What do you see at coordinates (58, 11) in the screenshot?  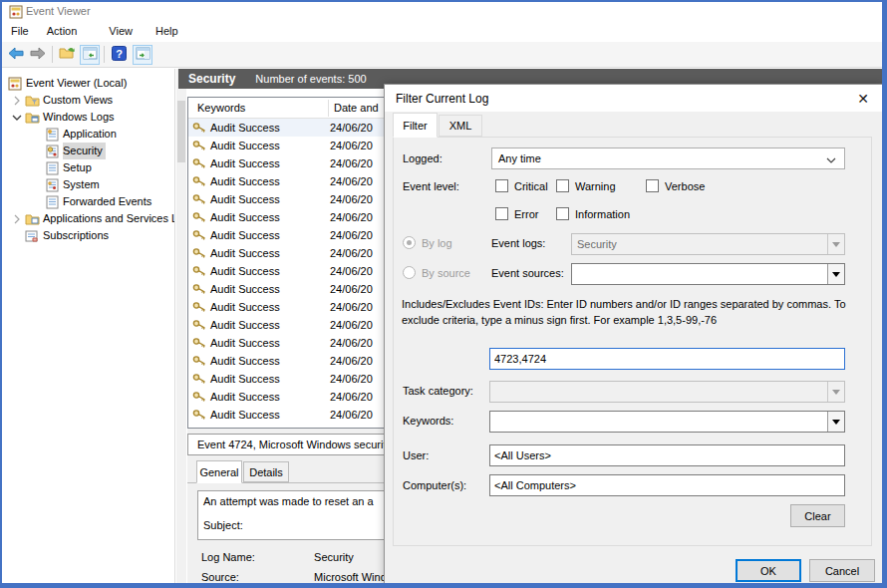 I see `window-title: Event Viewer` at bounding box center [58, 11].